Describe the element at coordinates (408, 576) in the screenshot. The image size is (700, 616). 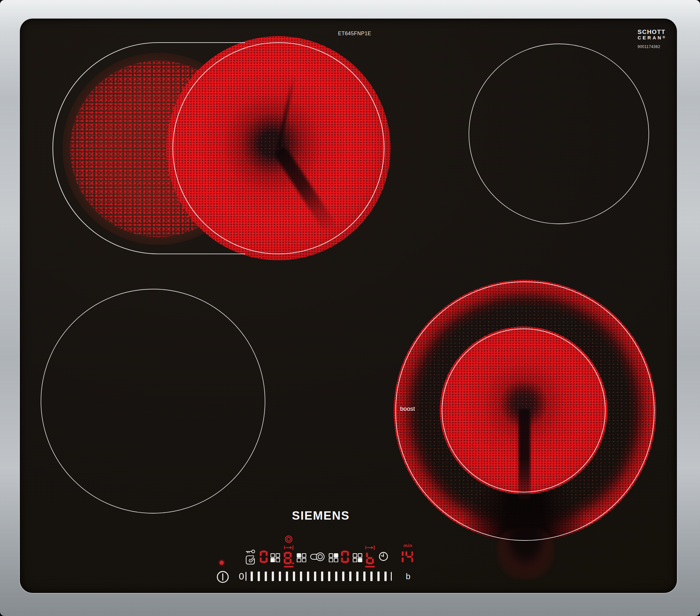
I see `slider-end-label: b` at that location.